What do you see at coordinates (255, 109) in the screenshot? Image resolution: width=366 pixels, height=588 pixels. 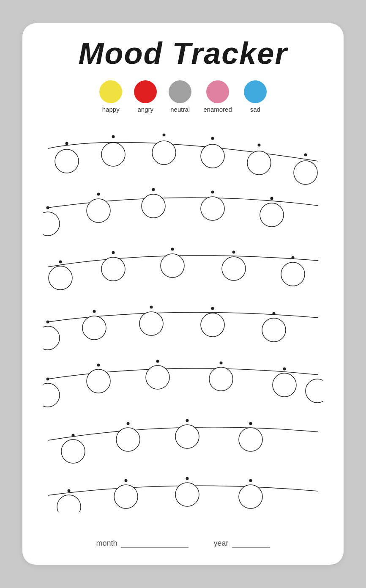 I see `legend-label-sad: sad` at bounding box center [255, 109].